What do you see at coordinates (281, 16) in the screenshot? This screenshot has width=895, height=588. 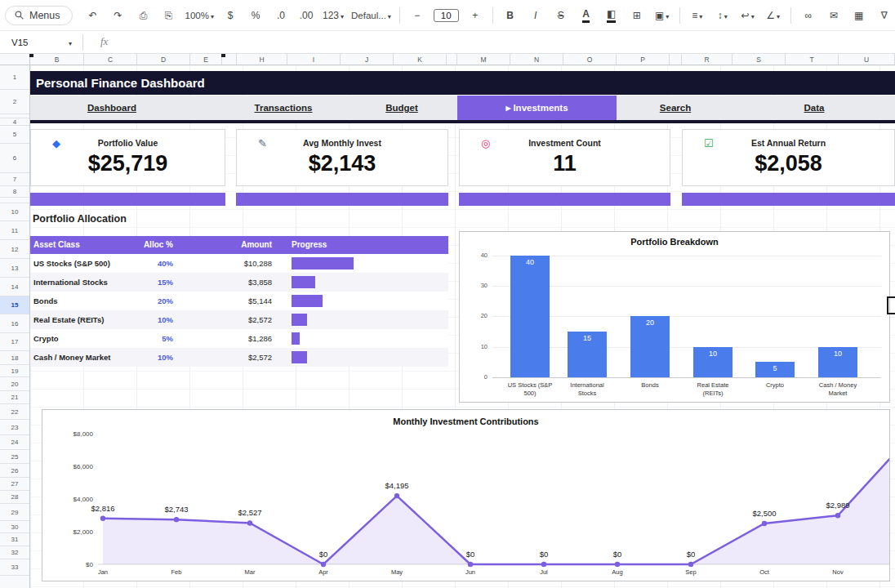 I see `decrease-decimal-button: .0` at bounding box center [281, 16].